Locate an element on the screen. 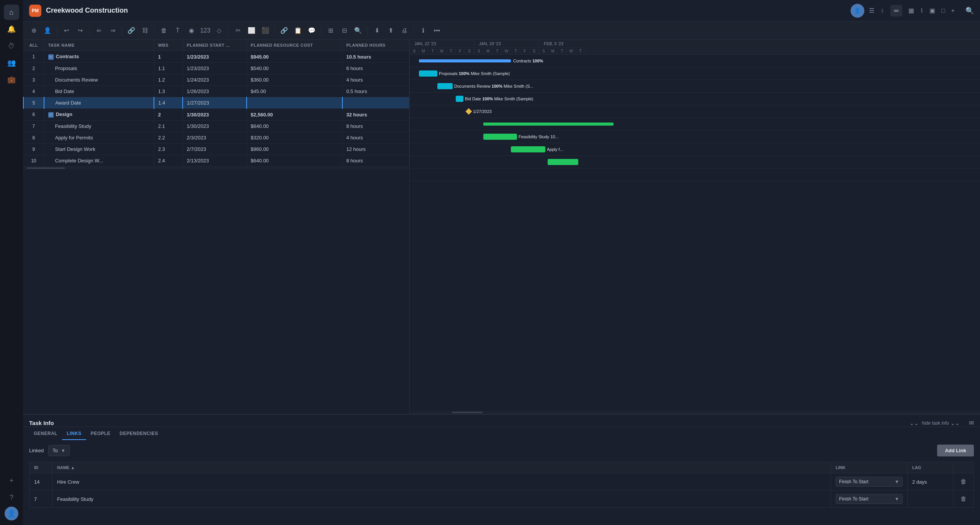  tab-links: LINKS is located at coordinates (74, 434).